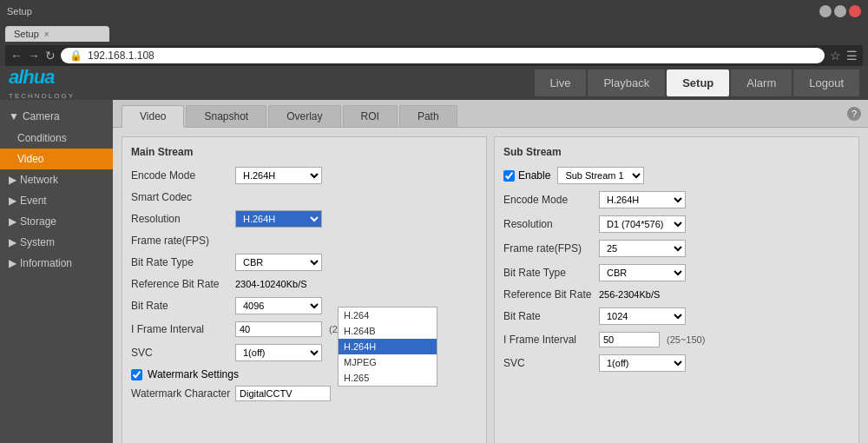 Image resolution: width=868 pixels, height=443 pixels. I want to click on url-text: 192.168.1.108, so click(122, 56).